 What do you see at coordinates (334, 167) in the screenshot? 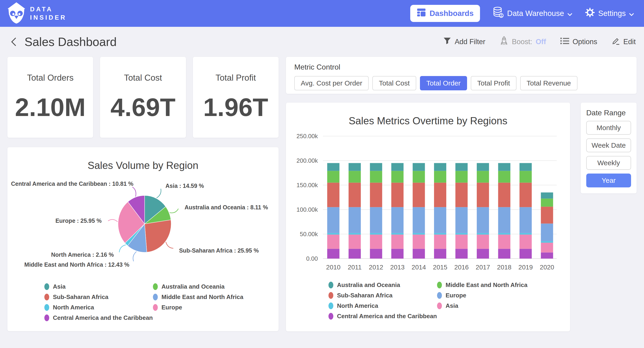
I see `bar-segment-2010-australia-and-oceania` at bounding box center [334, 167].